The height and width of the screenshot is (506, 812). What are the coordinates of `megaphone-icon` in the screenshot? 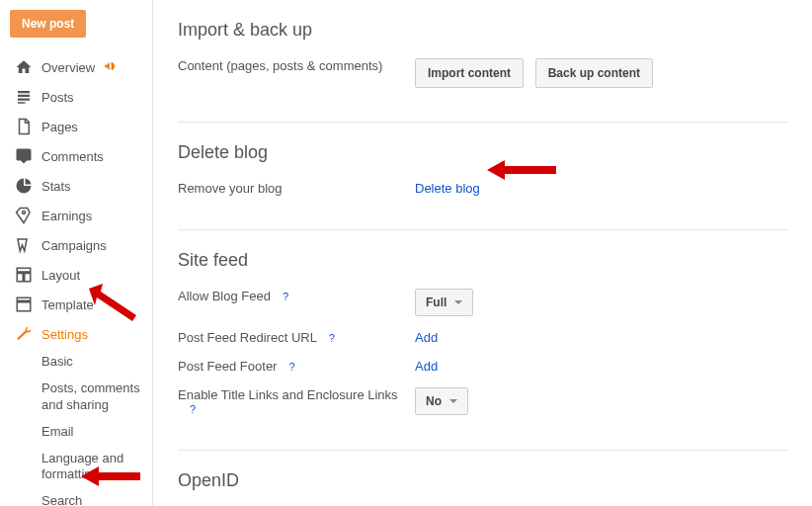 It's located at (111, 67).